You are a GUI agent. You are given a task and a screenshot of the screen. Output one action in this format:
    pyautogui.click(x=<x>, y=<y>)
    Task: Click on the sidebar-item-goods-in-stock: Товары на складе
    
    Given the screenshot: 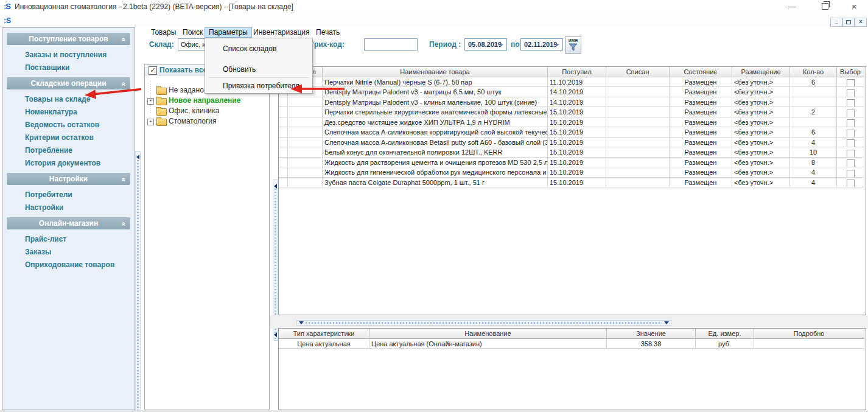 What is the action you would take?
    pyautogui.click(x=68, y=100)
    